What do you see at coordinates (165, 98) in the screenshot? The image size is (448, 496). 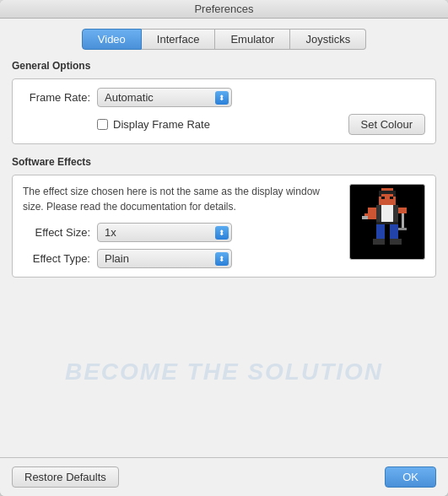 I see `frame-rate-select-wrapper: Automatic 50 Hz 60 Hz ⬍` at bounding box center [165, 98].